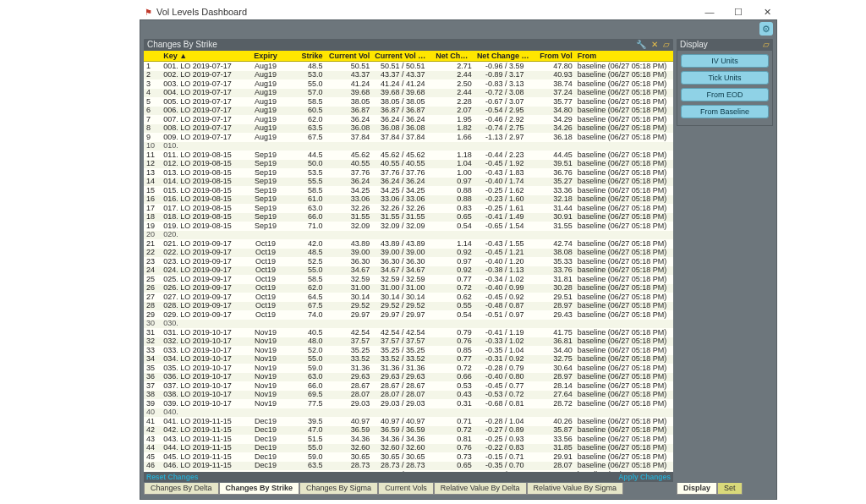  What do you see at coordinates (505, 457) in the screenshot?
I see `cell: -0.15 / 0.71` at bounding box center [505, 457].